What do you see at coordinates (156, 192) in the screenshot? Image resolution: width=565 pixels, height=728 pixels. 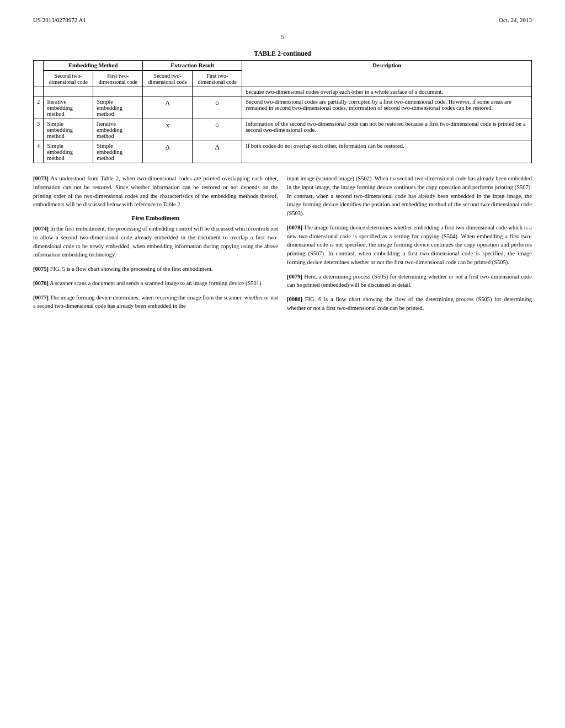 I see `para-0073: [0073] As understood from Table 2, when …` at bounding box center [156, 192].